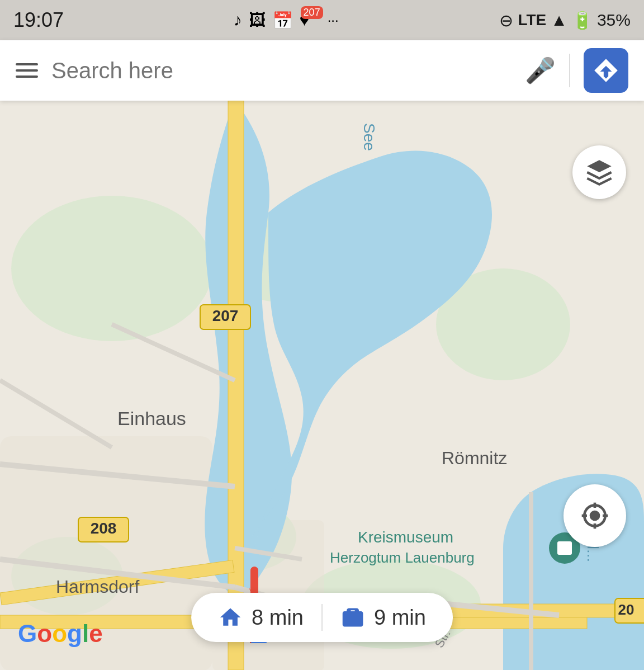 This screenshot has height=670, width=644. What do you see at coordinates (606, 70) in the screenshot?
I see `directions-icon` at bounding box center [606, 70].